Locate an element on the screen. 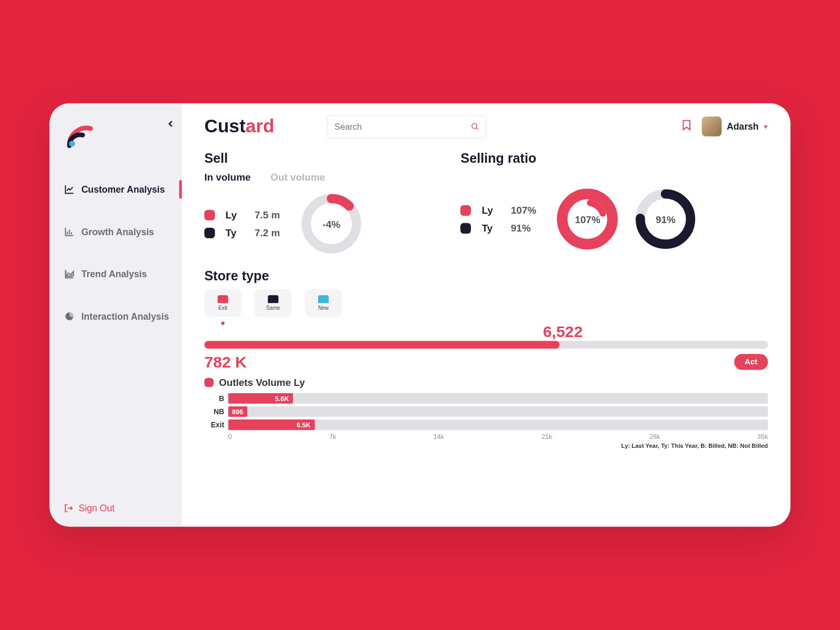 The image size is (840, 630). ratio-ty-label: Ty is located at coordinates (491, 228).